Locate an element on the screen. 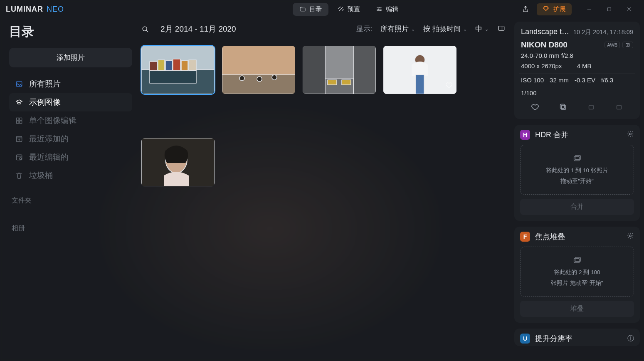 The image size is (644, 361). show-filter-dropdown: 所有照片⌄ is located at coordinates (397, 29).